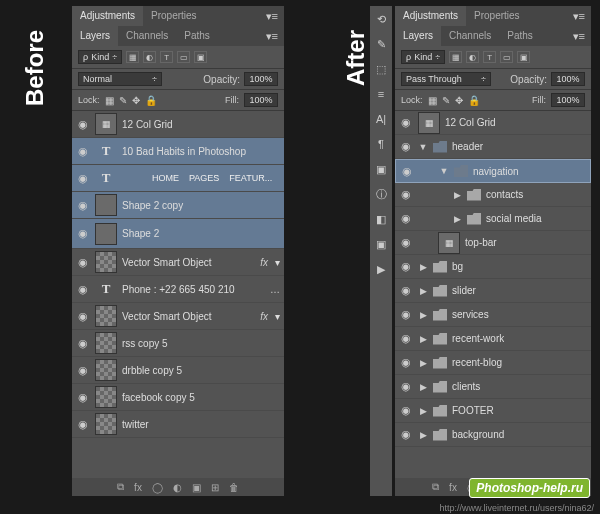  What do you see at coordinates (474, 100) in the screenshot?
I see `lock-icon: 🔒` at bounding box center [474, 100].